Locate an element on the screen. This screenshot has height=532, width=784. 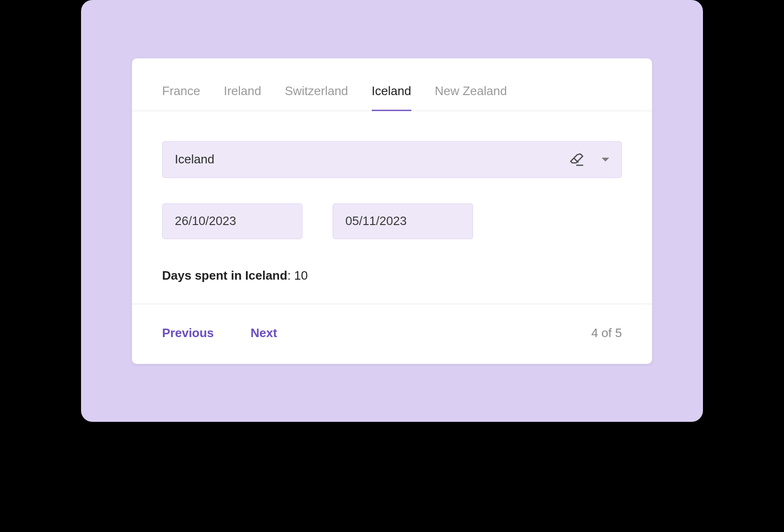
page-counter: 4 of 5 is located at coordinates (607, 333).